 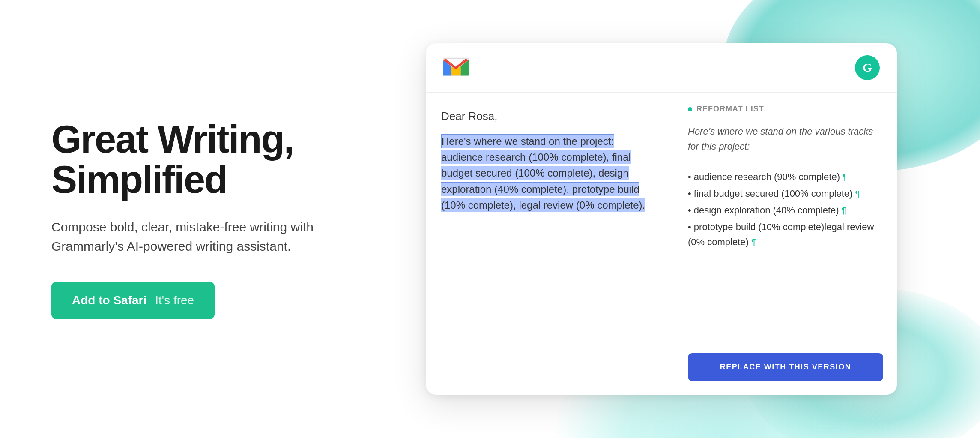 What do you see at coordinates (867, 68) in the screenshot?
I see `grammarly-logo: G` at bounding box center [867, 68].